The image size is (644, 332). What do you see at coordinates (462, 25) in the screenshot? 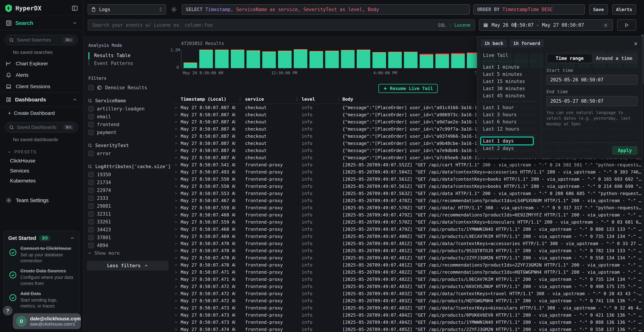
I see `language-toggle-lucene: Lucene` at bounding box center [462, 25].